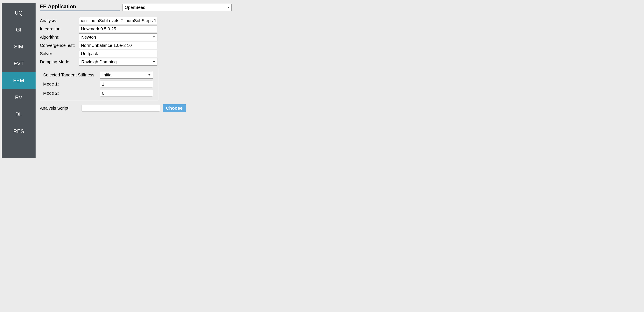 The image size is (644, 312). Describe the element at coordinates (19, 114) in the screenshot. I see `sidebar-item-label: DL` at that location.